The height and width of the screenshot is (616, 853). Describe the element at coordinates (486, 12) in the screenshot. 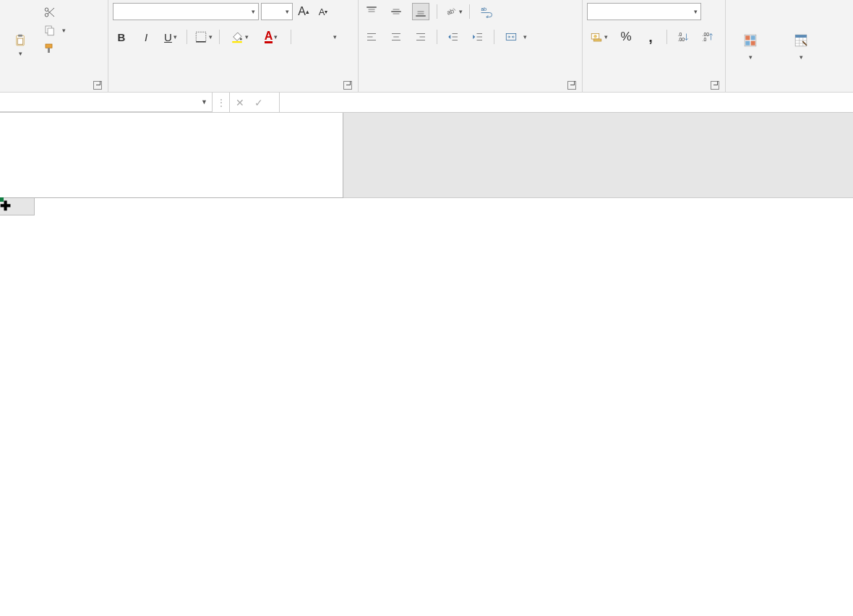

I see `wrap-text-icon: ab` at that location.